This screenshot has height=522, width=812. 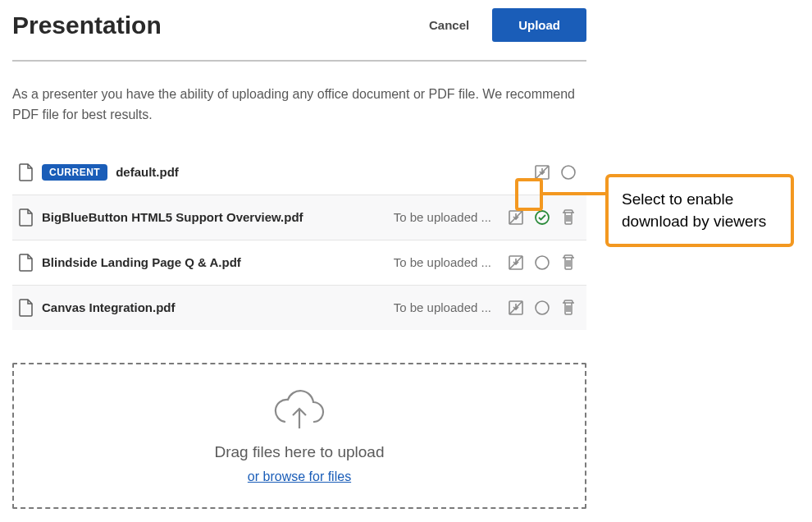 What do you see at coordinates (299, 218) in the screenshot?
I see `file-row: BigBlueButton HTML5 Support Overview.pdf…` at bounding box center [299, 218].